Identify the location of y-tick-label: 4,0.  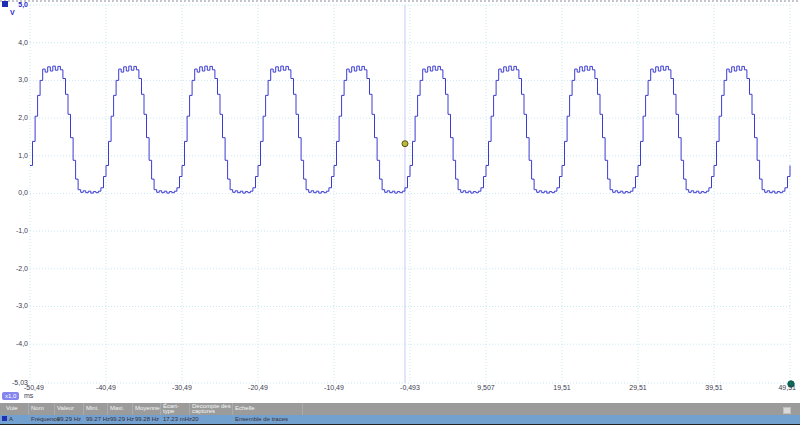
(14, 43).